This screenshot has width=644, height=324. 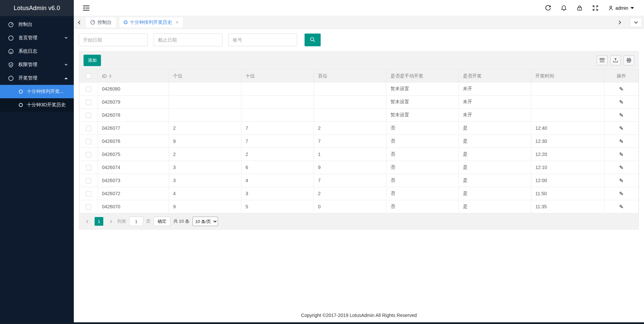 I want to click on cell-units: 4, so click(x=205, y=194).